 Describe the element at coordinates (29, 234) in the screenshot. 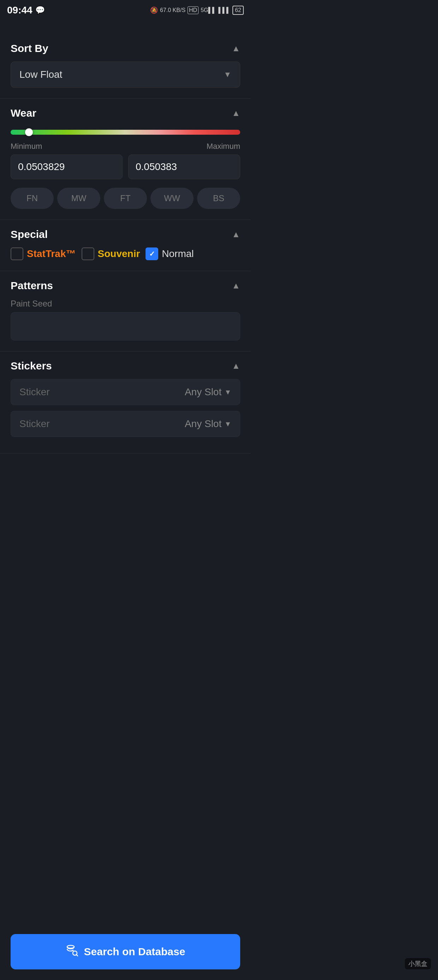

I see `special-title: Special` at that location.